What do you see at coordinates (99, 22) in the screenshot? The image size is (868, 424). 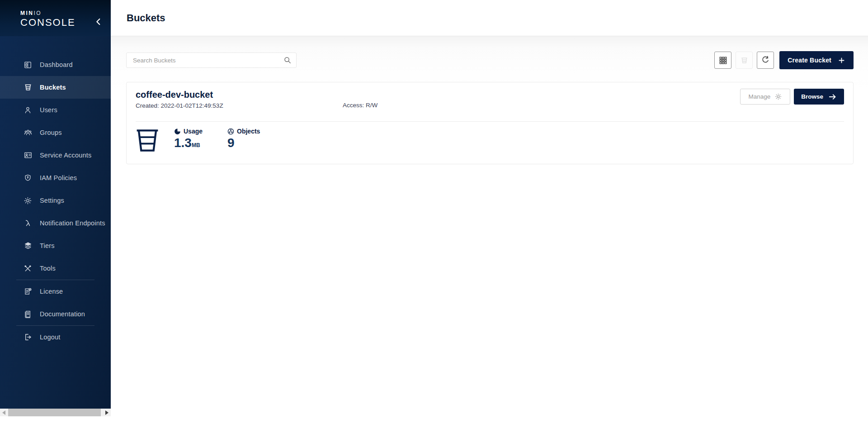 I see `sidebar-collapse-button` at bounding box center [99, 22].